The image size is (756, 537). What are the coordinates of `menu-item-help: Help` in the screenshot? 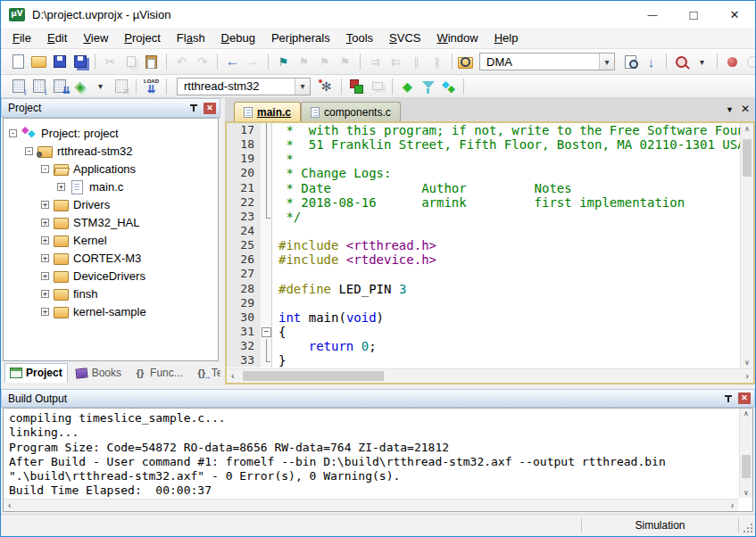 It's located at (507, 37).